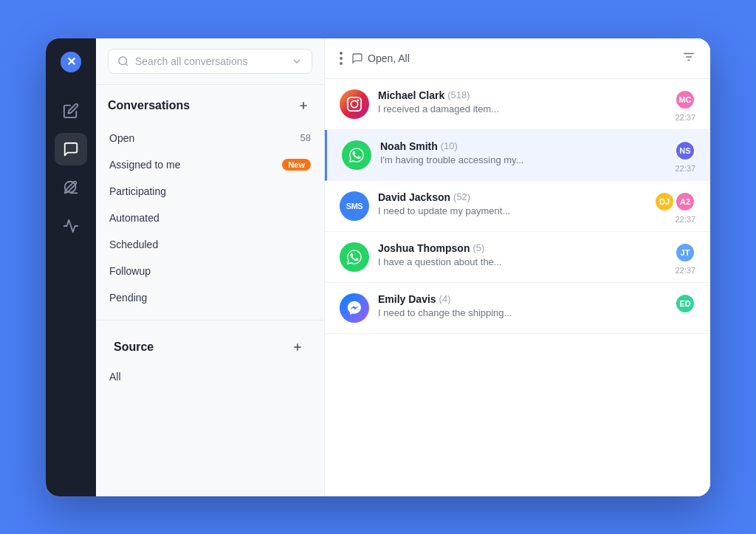  Describe the element at coordinates (522, 261) in the screenshot. I see `conv-message: I have a question about the...` at that location.